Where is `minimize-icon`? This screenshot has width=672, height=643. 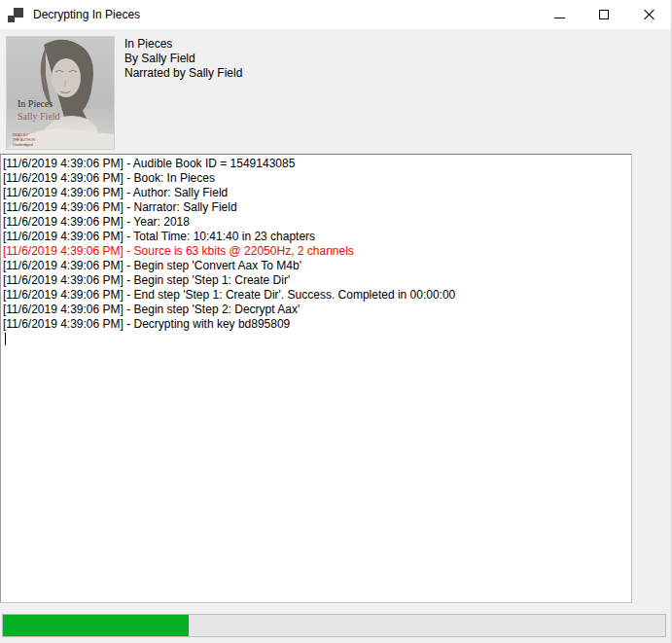 minimize-icon is located at coordinates (560, 18).